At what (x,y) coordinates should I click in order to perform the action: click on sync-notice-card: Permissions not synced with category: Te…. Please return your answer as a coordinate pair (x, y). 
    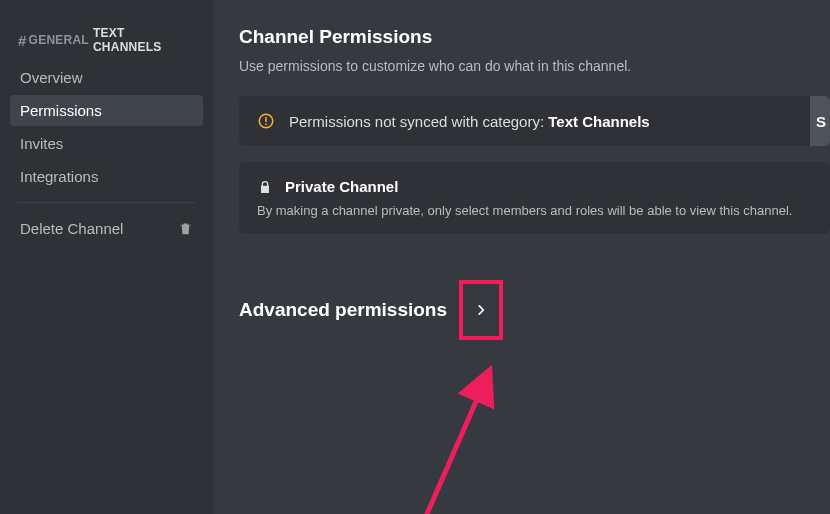
    Looking at the image, I should click on (534, 121).